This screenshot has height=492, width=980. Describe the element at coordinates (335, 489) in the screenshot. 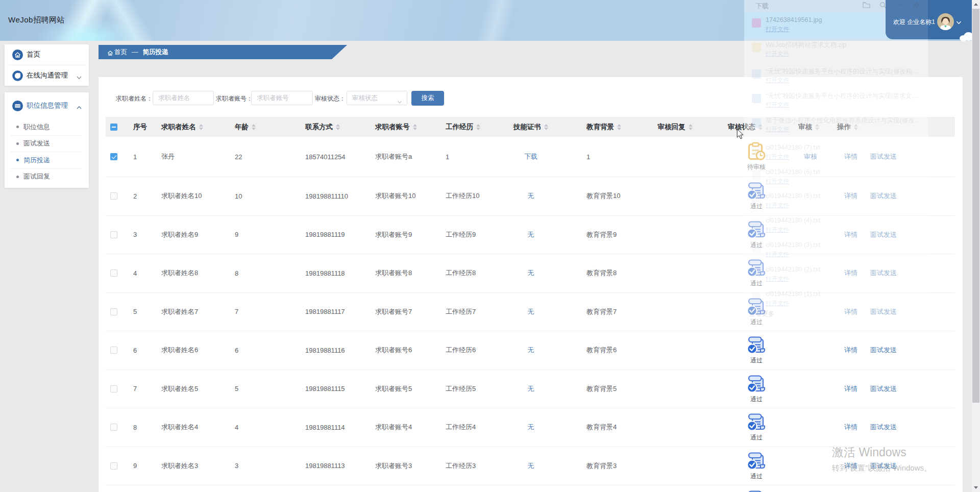

I see `cell-phone: 19819881112` at that location.